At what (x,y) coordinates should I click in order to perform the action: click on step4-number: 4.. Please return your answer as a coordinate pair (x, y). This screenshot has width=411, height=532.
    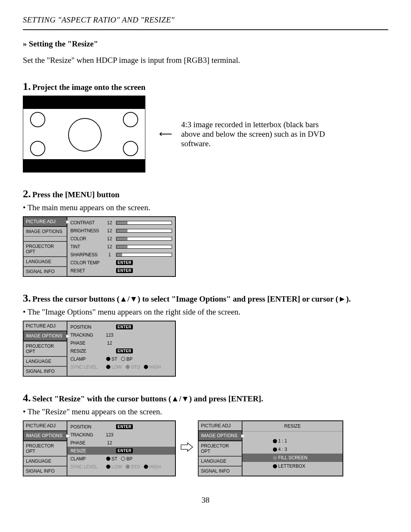
    Looking at the image, I should click on (27, 398).